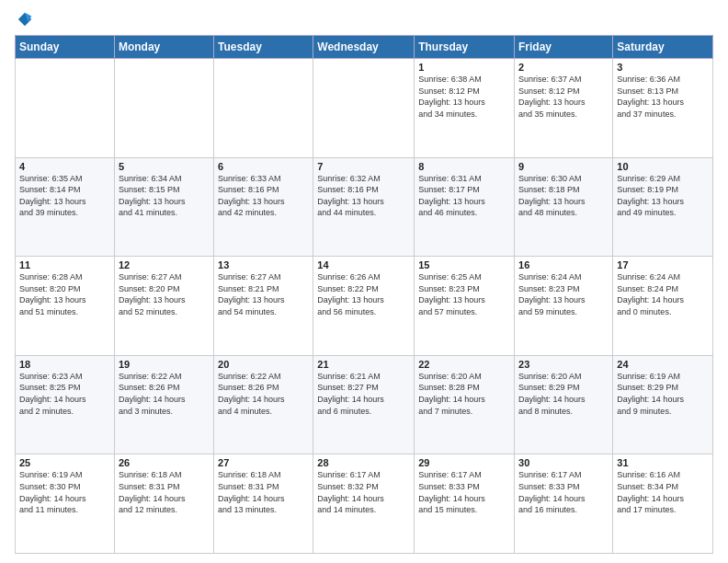  I want to click on day-number: 27, so click(263, 463).